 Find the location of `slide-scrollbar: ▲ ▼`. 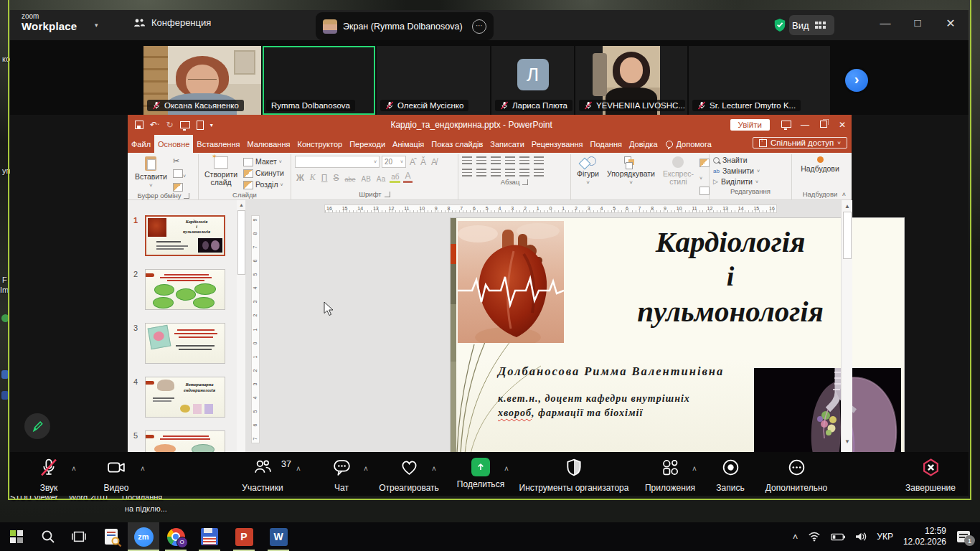

slide-scrollbar: ▲ ▼ is located at coordinates (847, 326).